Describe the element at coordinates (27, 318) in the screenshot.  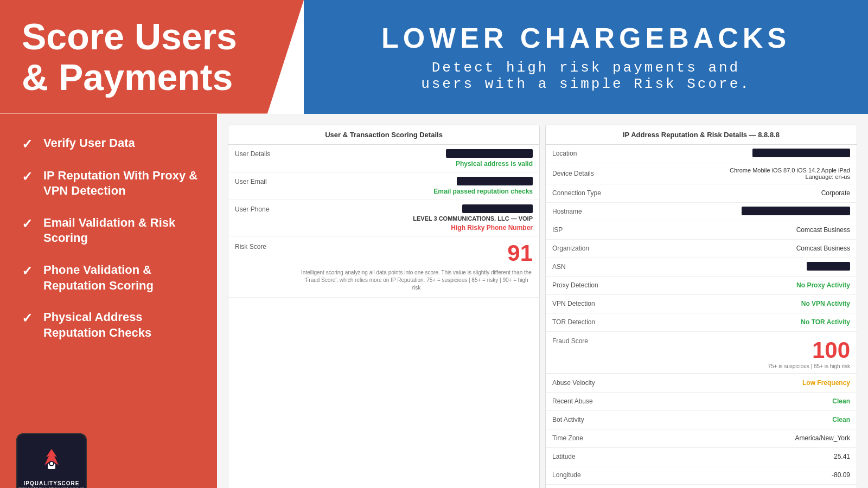
I see `check-icon-5: ✓` at that location.